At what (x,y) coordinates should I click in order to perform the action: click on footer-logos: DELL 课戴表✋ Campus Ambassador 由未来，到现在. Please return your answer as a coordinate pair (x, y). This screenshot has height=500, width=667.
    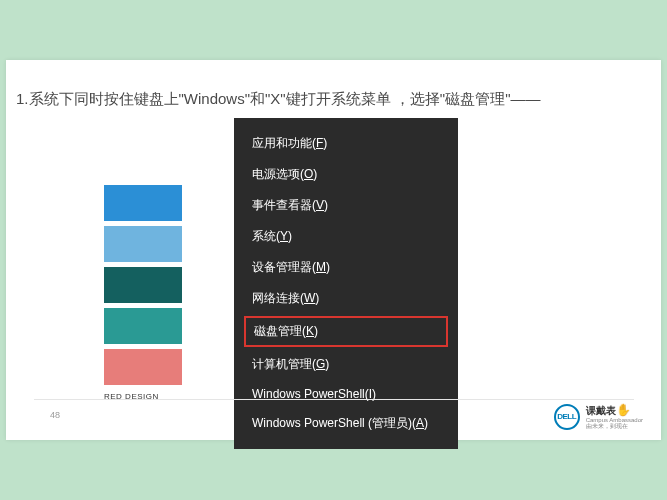
    Looking at the image, I should click on (598, 417).